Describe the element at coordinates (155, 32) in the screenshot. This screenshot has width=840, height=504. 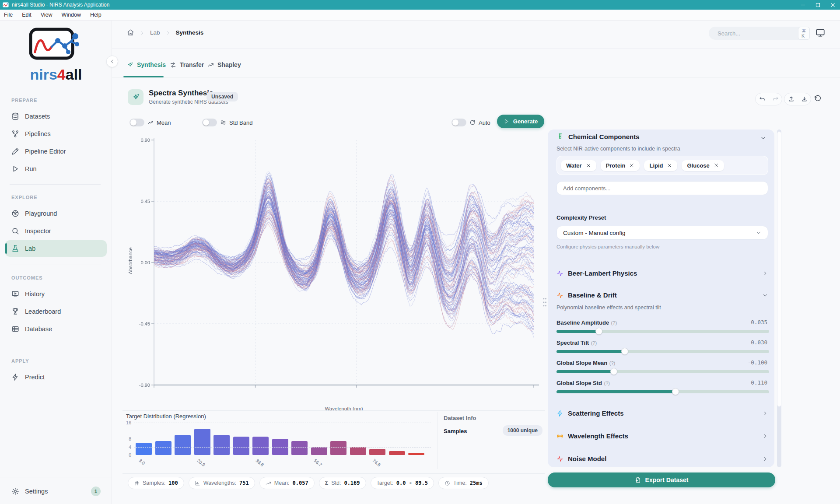
I see `breadcrumb-lab: Lab` at that location.